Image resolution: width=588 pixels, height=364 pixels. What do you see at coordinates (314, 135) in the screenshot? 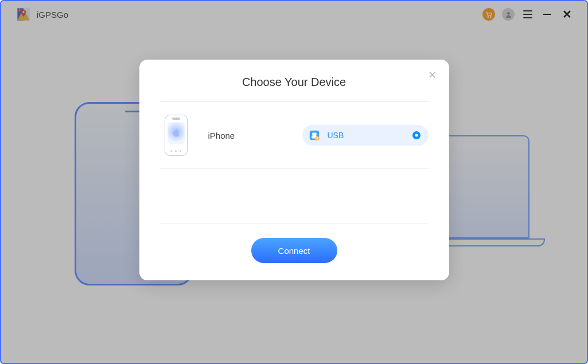
I see `usb-icon` at bounding box center [314, 135].